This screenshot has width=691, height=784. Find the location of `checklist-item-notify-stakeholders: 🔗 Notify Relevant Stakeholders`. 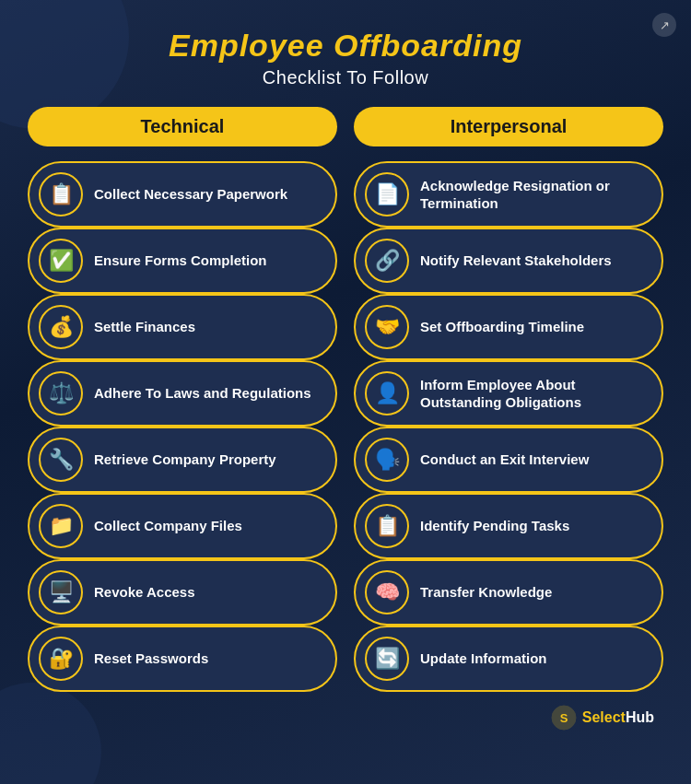

checklist-item-notify-stakeholders: 🔗 Notify Relevant Stakeholders is located at coordinates (509, 261).